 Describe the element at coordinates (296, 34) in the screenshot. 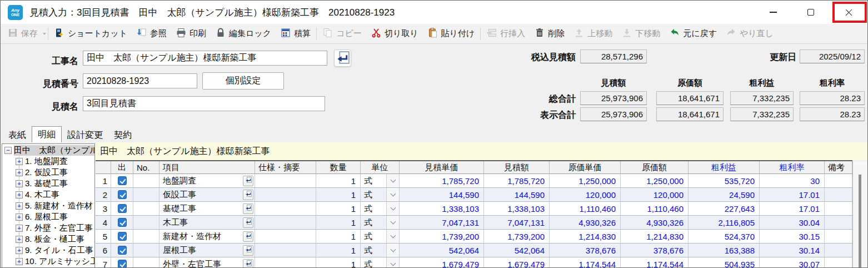

I see `toolbar-calc-button: 積算` at that location.